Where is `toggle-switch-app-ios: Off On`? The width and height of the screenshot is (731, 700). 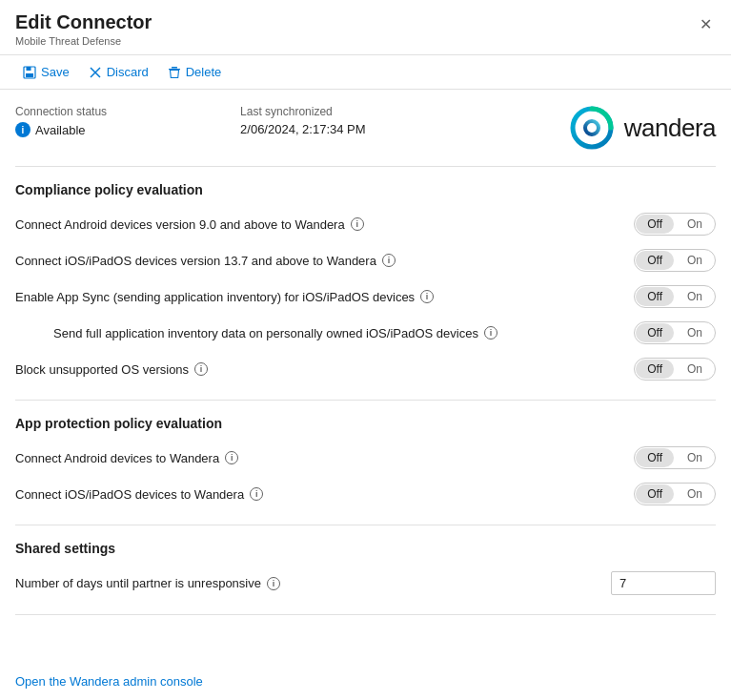 toggle-switch-app-ios: Off On is located at coordinates (675, 494).